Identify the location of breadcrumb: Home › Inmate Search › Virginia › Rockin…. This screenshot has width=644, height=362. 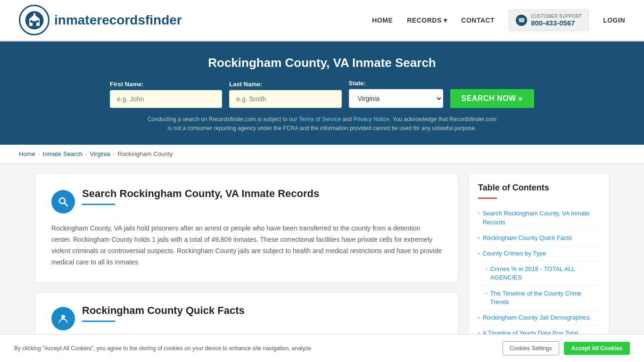
(322, 154).